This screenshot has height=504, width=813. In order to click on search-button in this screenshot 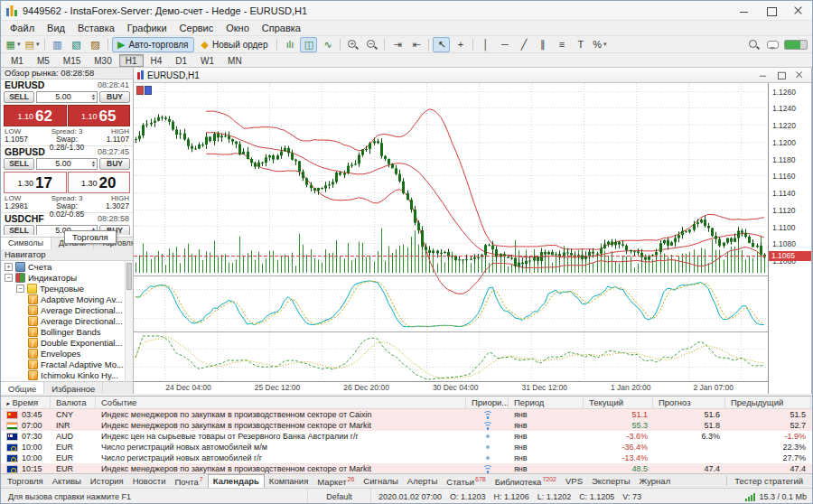, I will do `click(753, 45)`.